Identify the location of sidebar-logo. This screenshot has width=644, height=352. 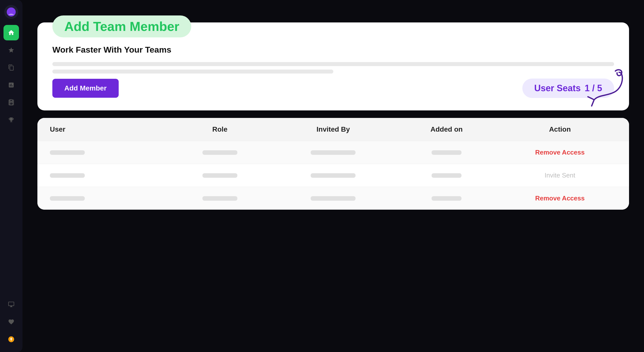
(11, 12).